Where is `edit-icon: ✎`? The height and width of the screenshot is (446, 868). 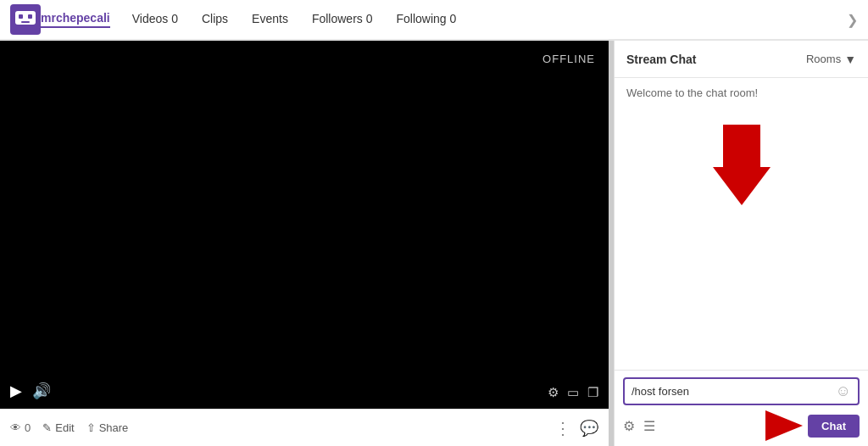 edit-icon: ✎ is located at coordinates (47, 427).